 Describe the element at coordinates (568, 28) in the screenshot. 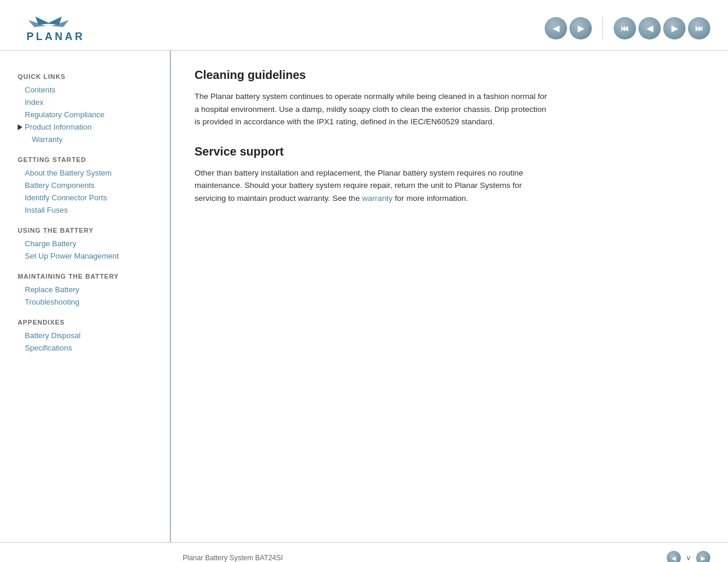

I see `nav-group-1: ◀ ▶` at that location.